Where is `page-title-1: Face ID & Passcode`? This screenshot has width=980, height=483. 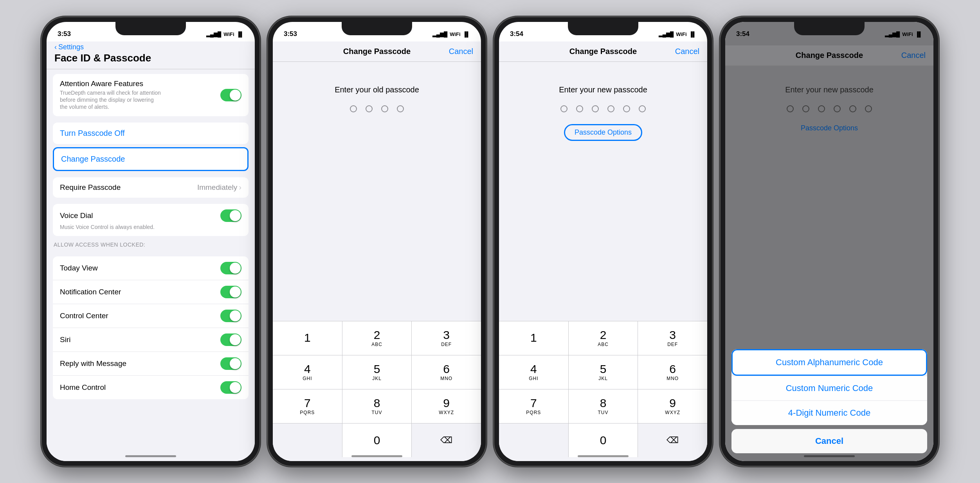
page-title-1: Face ID & Passcode is located at coordinates (151, 58).